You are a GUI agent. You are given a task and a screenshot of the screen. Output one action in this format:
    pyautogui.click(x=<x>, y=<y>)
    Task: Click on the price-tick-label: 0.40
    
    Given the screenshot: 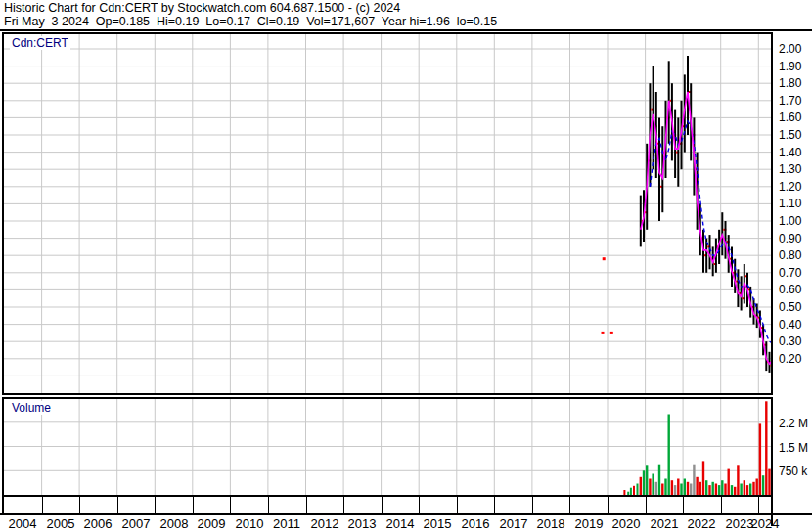 What is the action you would take?
    pyautogui.click(x=790, y=325)
    